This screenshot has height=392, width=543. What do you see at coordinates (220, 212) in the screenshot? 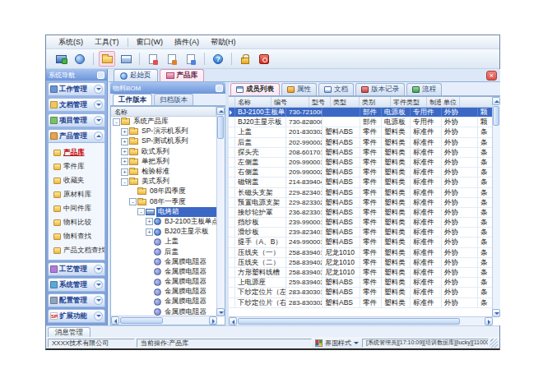
I see `tree-vertical-scrollbar` at bounding box center [220, 212].